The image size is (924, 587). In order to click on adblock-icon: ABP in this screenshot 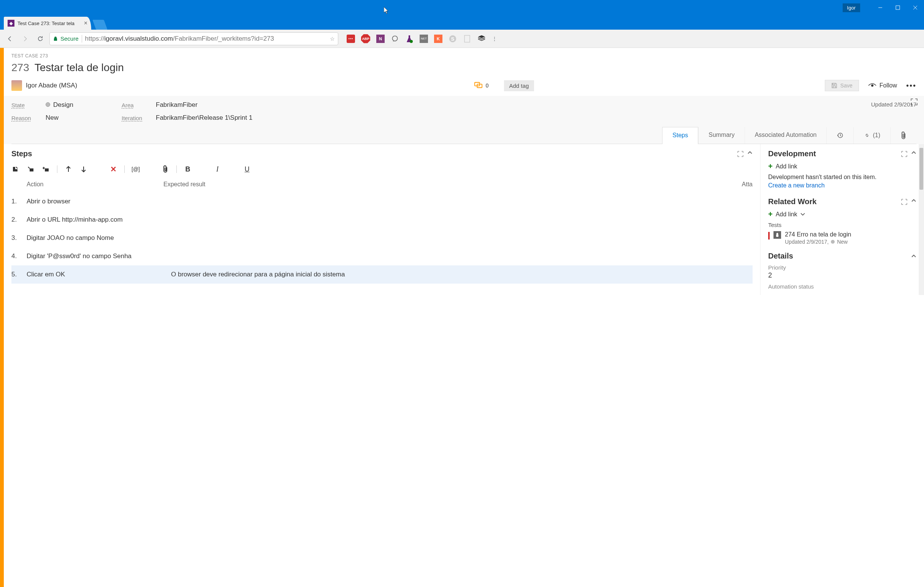, I will do `click(366, 39)`.